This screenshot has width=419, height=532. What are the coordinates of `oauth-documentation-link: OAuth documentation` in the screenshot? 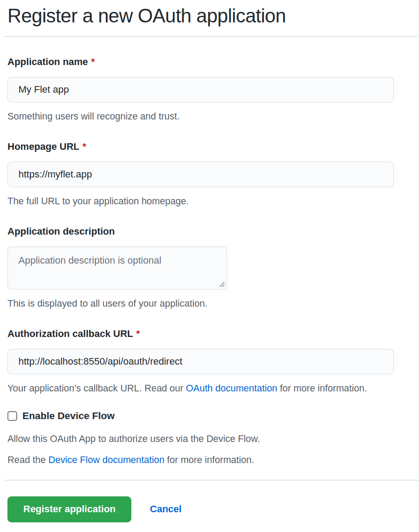 It's located at (231, 388).